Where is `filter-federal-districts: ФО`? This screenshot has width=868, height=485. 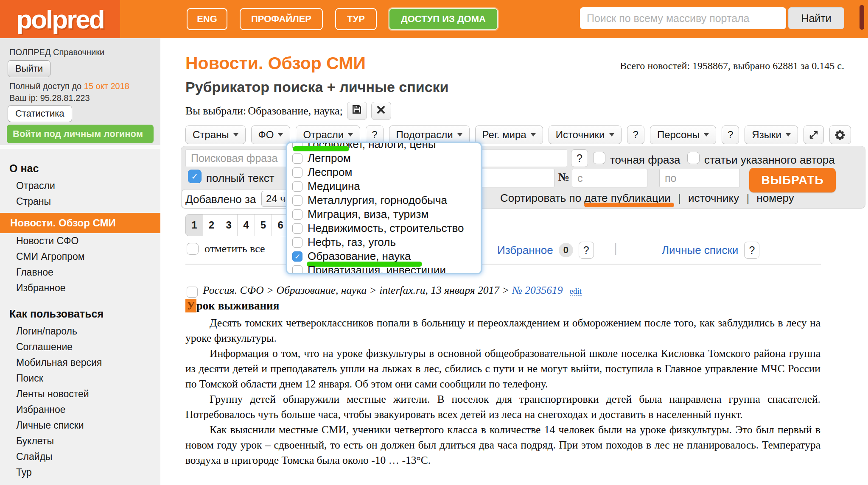
filter-federal-districts: ФО is located at coordinates (271, 135).